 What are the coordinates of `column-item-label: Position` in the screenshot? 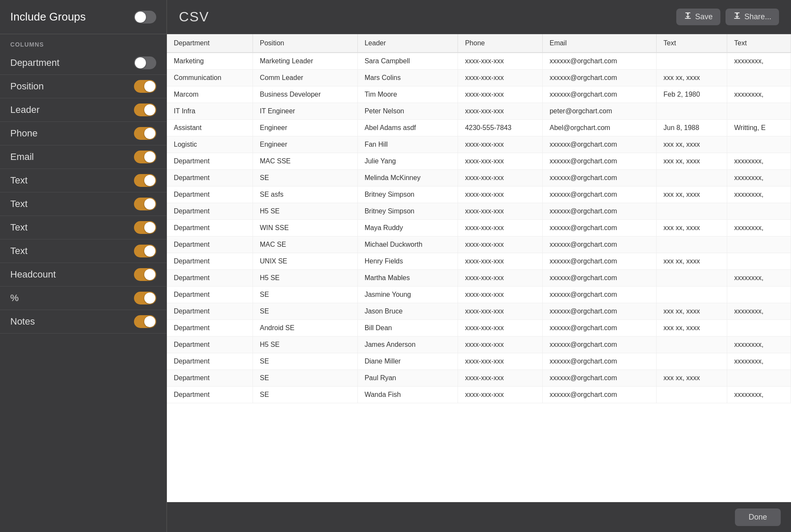 It's located at (27, 86).